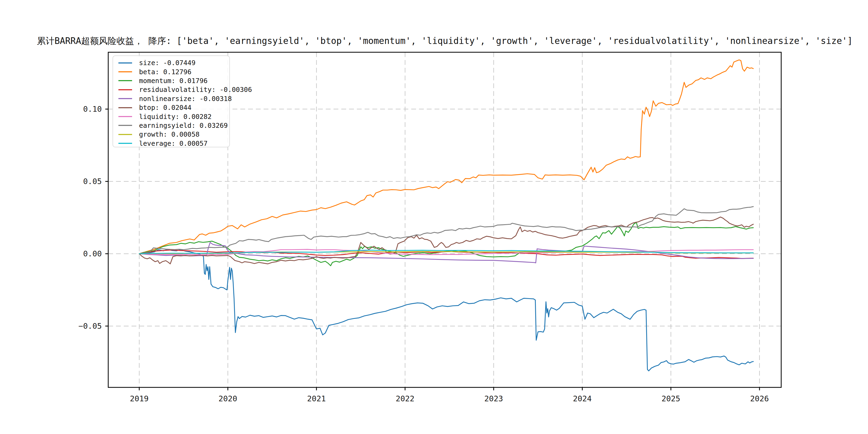 The image size is (868, 434). I want to click on legend-label-residualvolatility: residualvolatility: -0.00306, so click(195, 90).